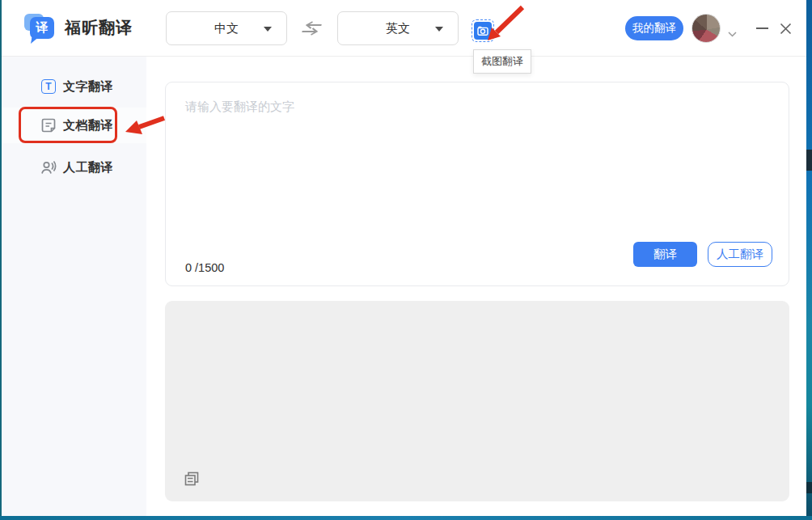 This screenshot has width=812, height=520. Describe the element at coordinates (809, 260) in the screenshot. I see `desktop-edge-right` at that location.